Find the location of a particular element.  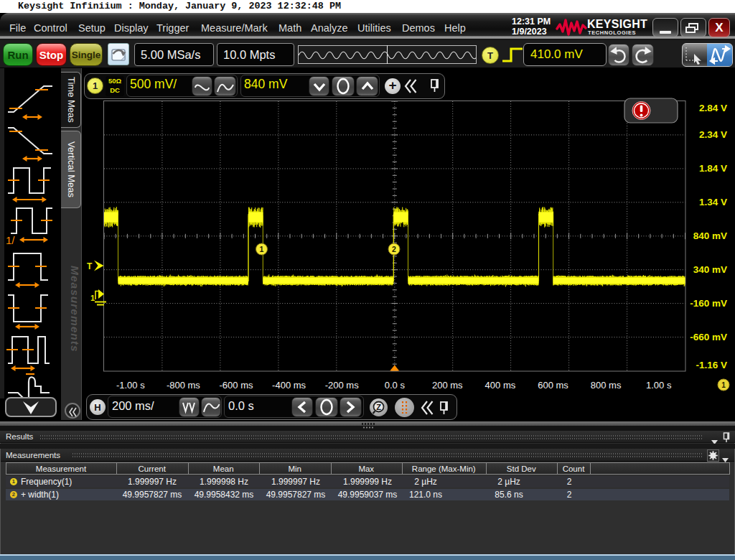

svg-text: 1.84 V is located at coordinates (713, 168).